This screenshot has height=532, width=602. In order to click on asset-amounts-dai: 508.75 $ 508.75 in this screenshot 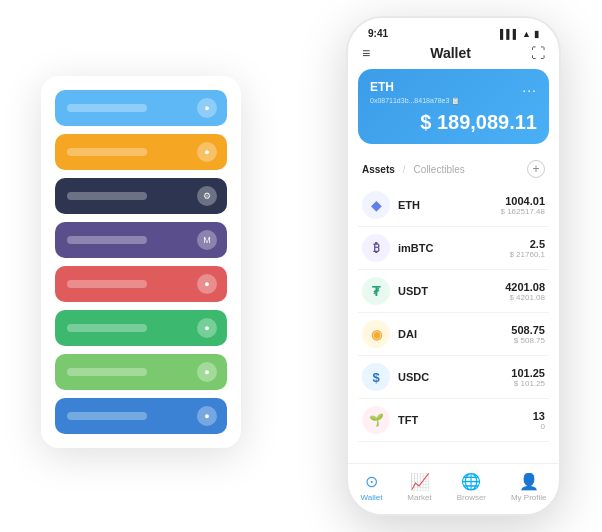, I will do `click(528, 334)`.